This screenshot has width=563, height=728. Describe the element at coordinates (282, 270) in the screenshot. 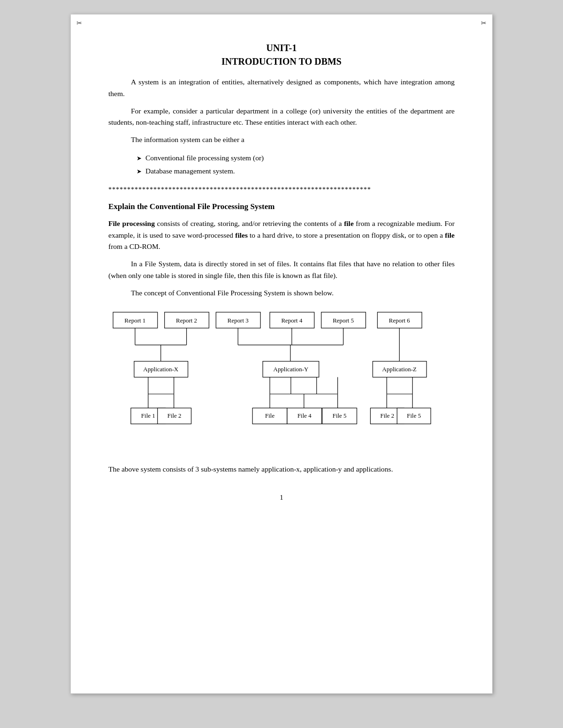

I see `paragraph-5: In a File System, data is directly store…` at that location.